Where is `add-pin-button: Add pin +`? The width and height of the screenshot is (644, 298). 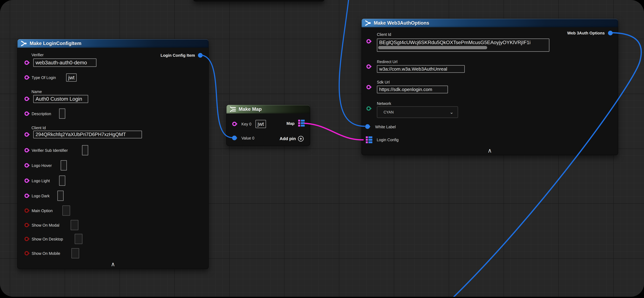 add-pin-button: Add pin + is located at coordinates (292, 139).